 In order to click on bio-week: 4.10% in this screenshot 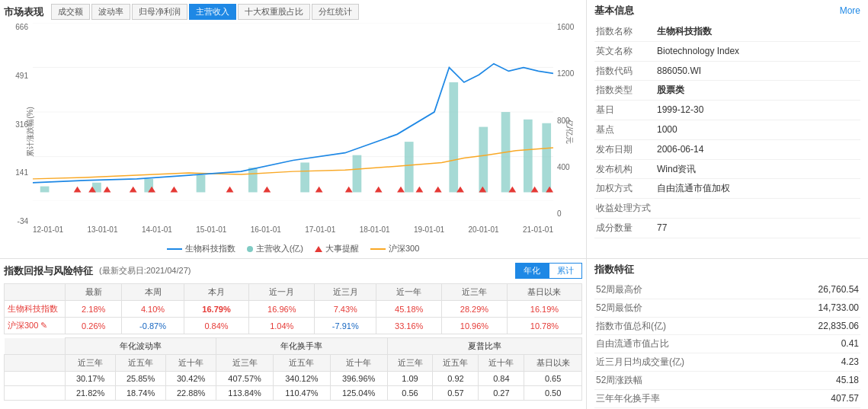, I will do `click(152, 309)`.